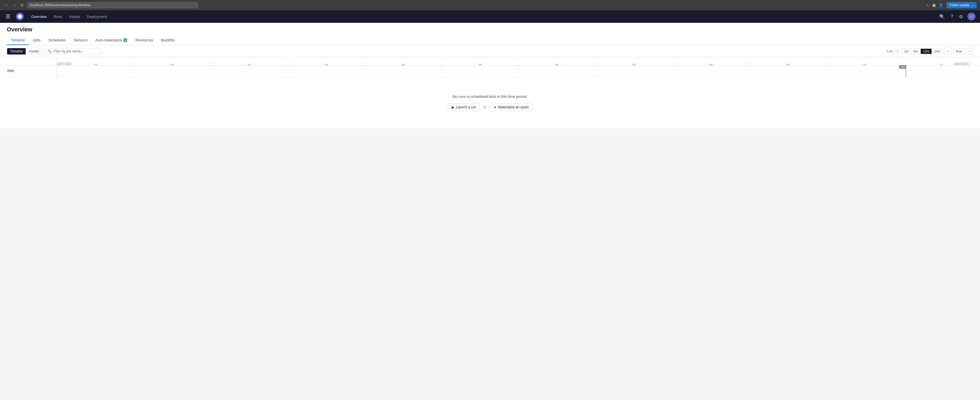  I want to click on browser-actions: ☆ ▣ 👤 Finish update ⌄, so click(951, 5).